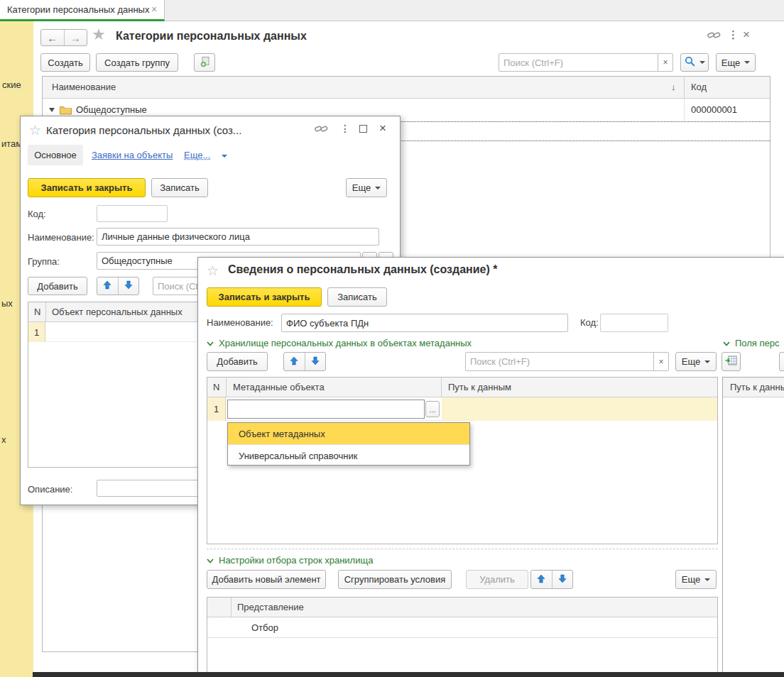  I want to click on dropdown-item-selected: Объект метаданных, so click(349, 434).